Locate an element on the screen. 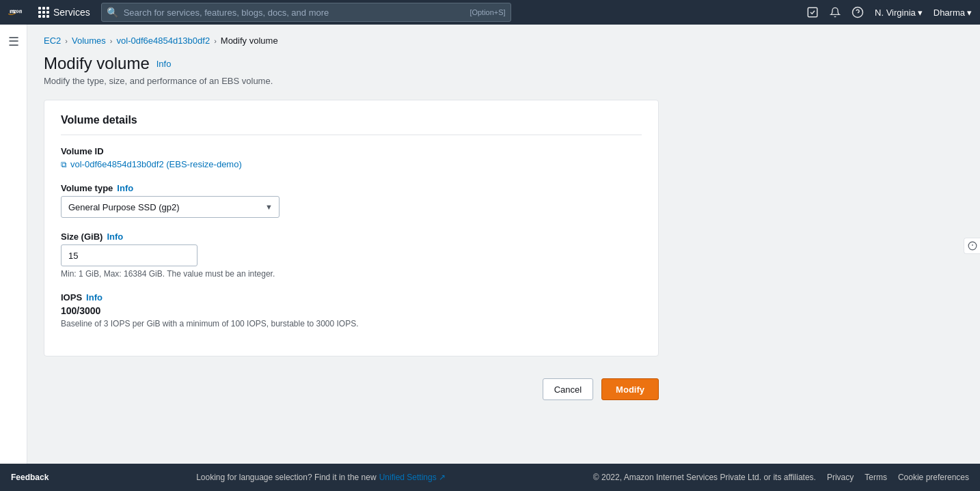  help-icon is located at coordinates (858, 12).